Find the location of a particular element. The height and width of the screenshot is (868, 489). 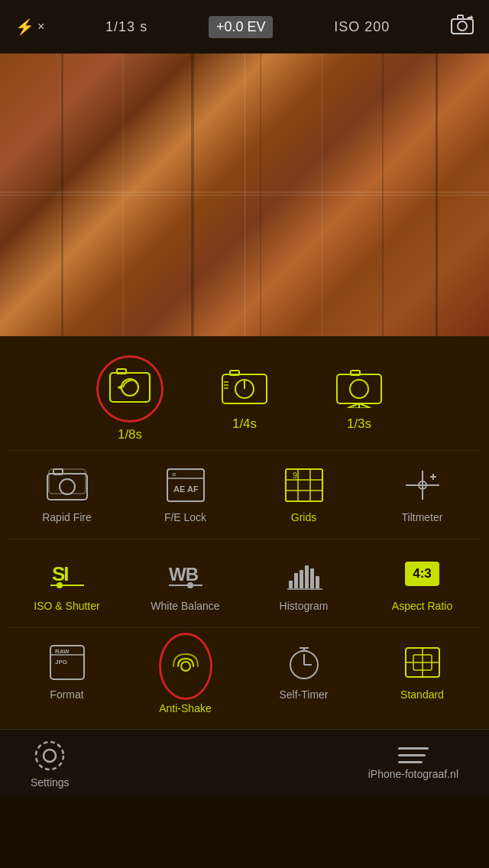

status-bar: ⚡ × 1/13 s +0.0 EV ISO 200 is located at coordinates (244, 27).